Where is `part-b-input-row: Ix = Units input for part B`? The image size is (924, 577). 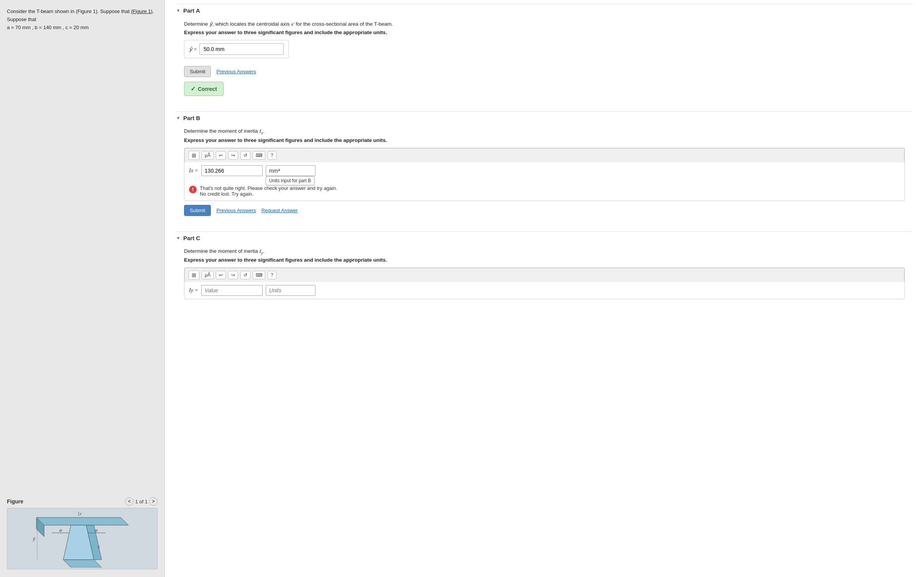
part-b-input-row: Ix = Units input for part B is located at coordinates (544, 171).